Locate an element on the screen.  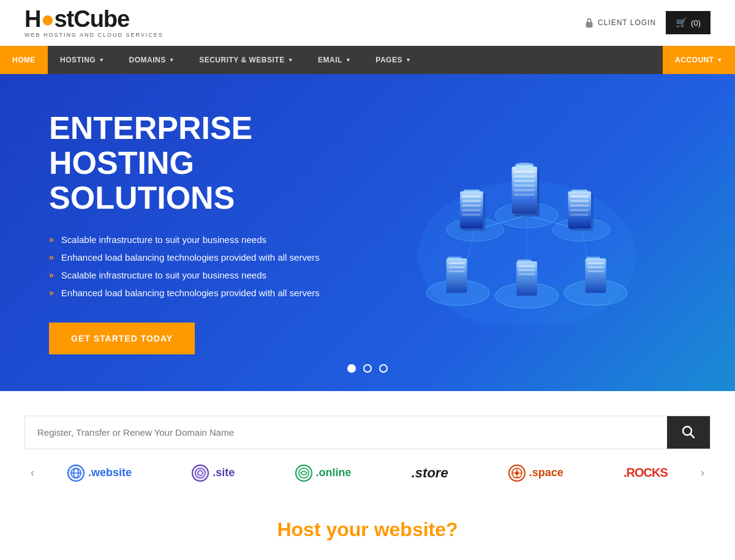
tld-store: .store is located at coordinates (430, 473).